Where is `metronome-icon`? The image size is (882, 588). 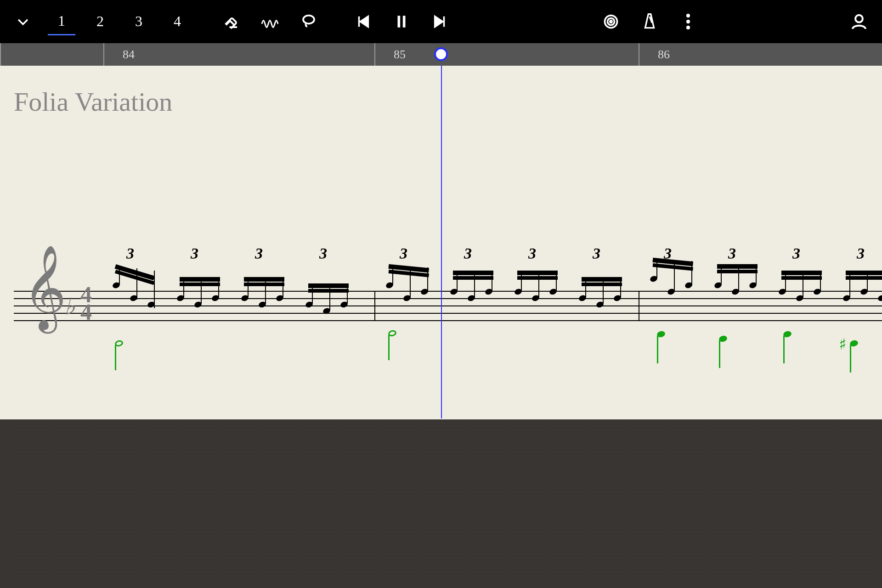 metronome-icon is located at coordinates (650, 22).